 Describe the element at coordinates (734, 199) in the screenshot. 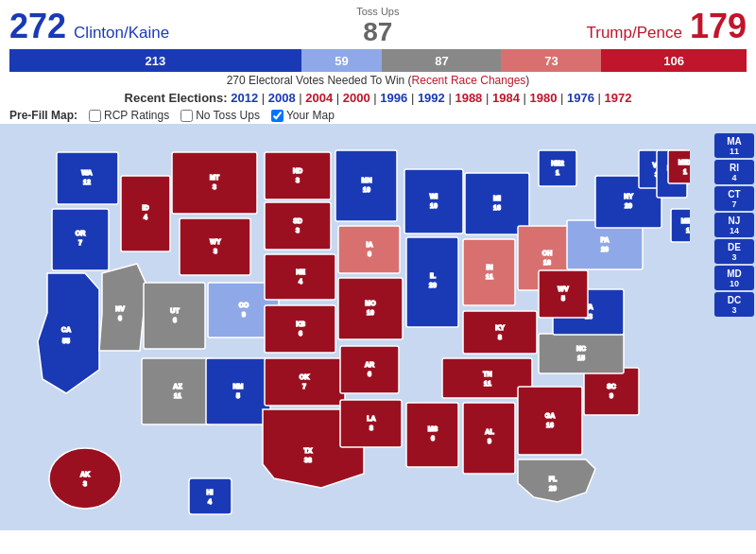

I see `state-pill-ct: CT7` at that location.